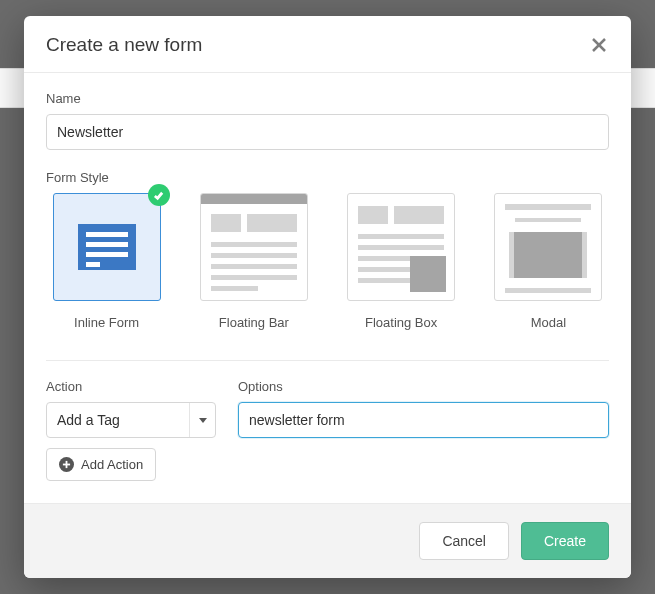 The image size is (655, 594). What do you see at coordinates (402, 262) in the screenshot?
I see `style-option-floating-box: Floating Box` at bounding box center [402, 262].